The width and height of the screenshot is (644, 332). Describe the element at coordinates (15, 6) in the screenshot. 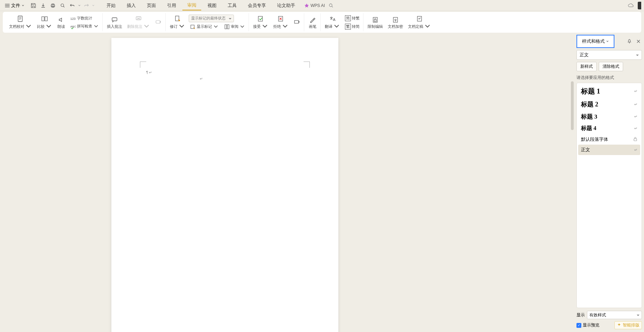

I see `file-menu: 文件` at that location.